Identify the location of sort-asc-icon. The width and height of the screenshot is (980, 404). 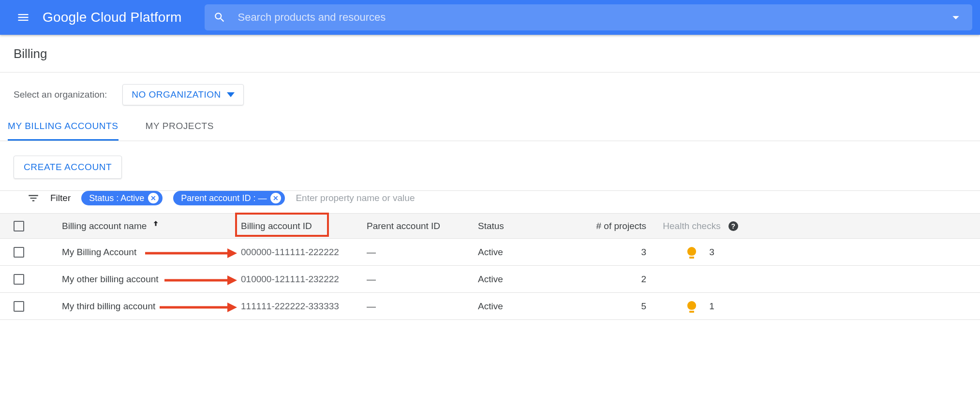
(156, 225).